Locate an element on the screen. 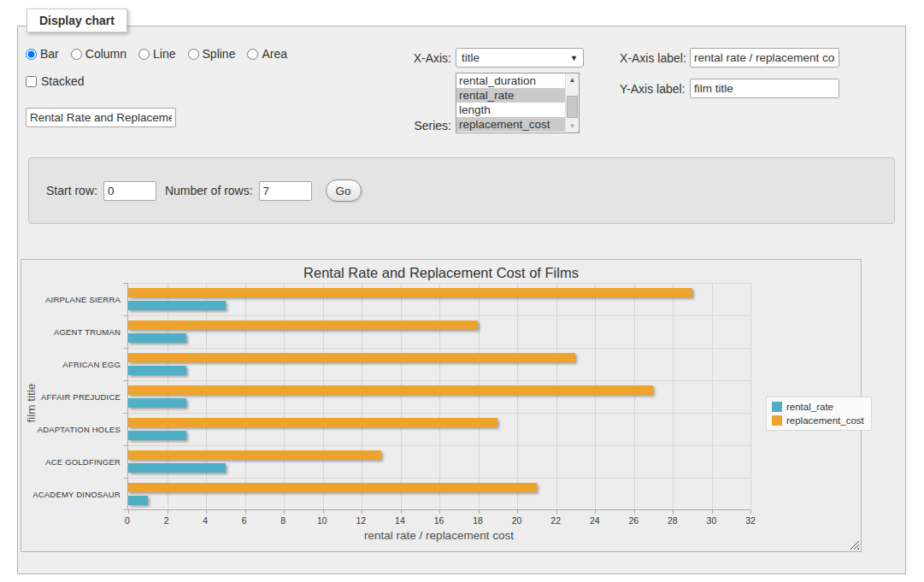  stacked-checkbox is located at coordinates (31, 82).